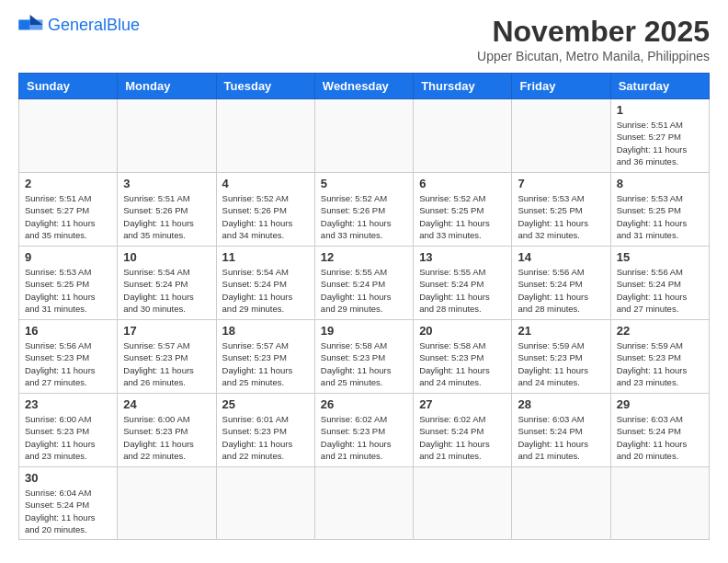  What do you see at coordinates (660, 258) in the screenshot?
I see `day-number: 15` at bounding box center [660, 258].